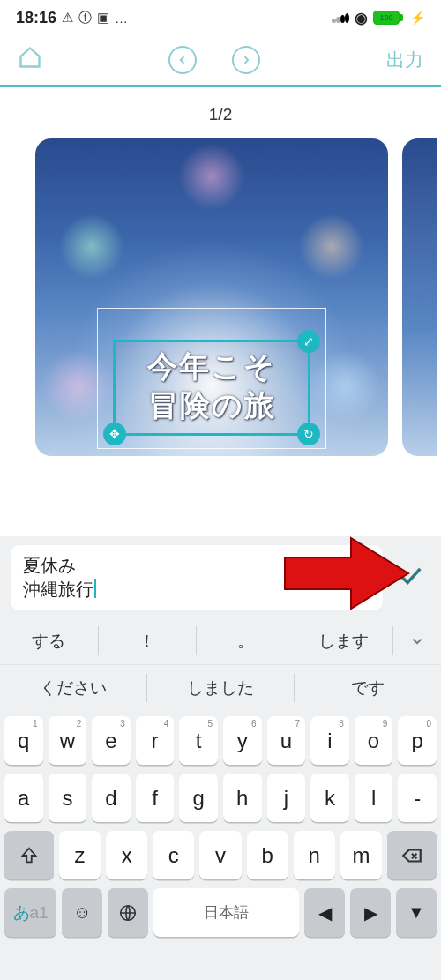  I want to click on key-t: t5, so click(198, 741).